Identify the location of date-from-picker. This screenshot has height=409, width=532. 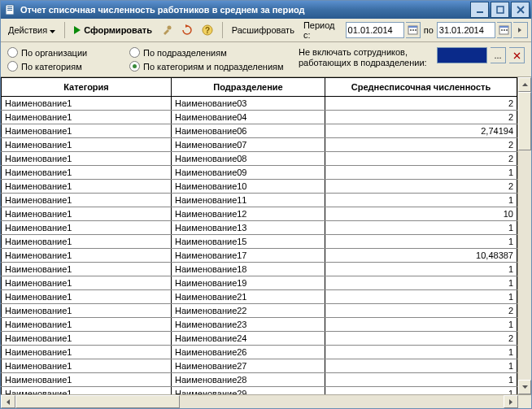
(413, 30).